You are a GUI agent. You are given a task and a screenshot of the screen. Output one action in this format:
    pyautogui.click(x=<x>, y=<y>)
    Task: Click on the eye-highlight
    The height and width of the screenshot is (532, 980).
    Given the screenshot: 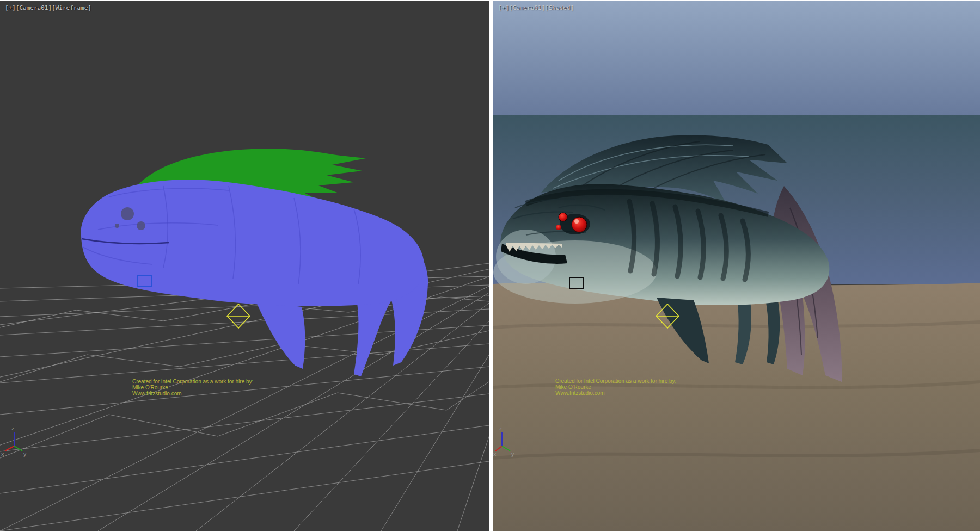 What is the action you would take?
    pyautogui.click(x=577, y=221)
    